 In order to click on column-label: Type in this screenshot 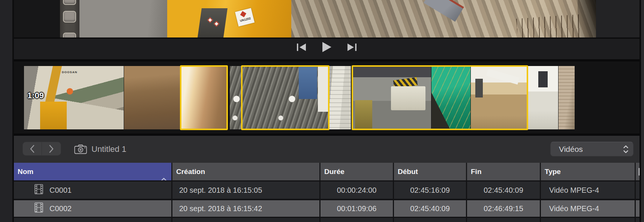, I will do `click(553, 172)`.